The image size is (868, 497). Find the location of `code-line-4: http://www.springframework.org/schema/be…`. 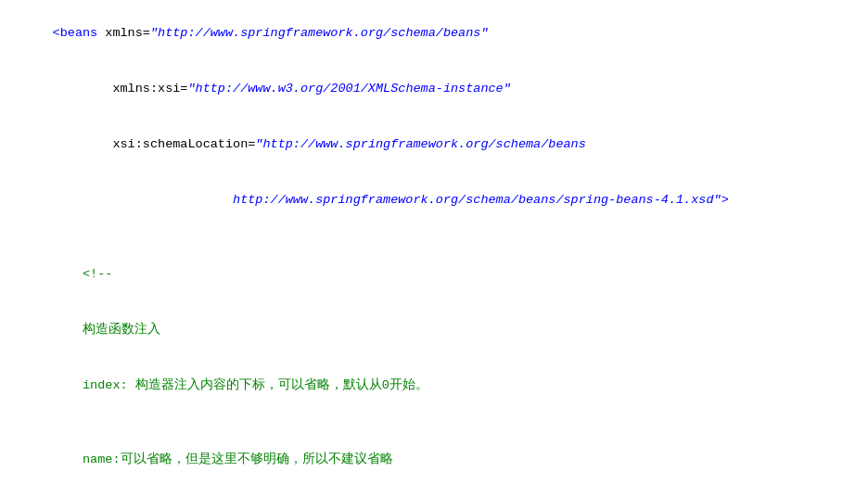

code-line-4: http://www.springframework.org/schema/be… is located at coordinates (434, 200).